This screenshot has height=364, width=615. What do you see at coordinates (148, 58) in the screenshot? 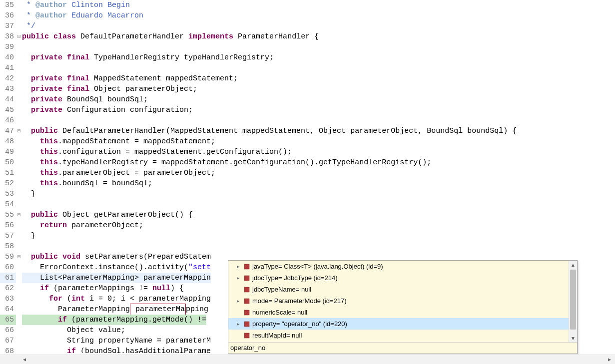
I see `code-text: private final TypeHandlerRegistry typeHa…` at bounding box center [148, 58].